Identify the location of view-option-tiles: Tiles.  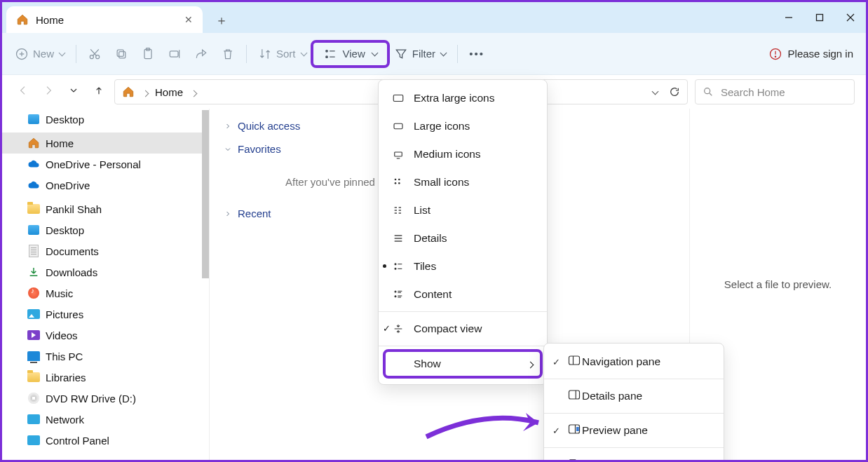
(463, 266).